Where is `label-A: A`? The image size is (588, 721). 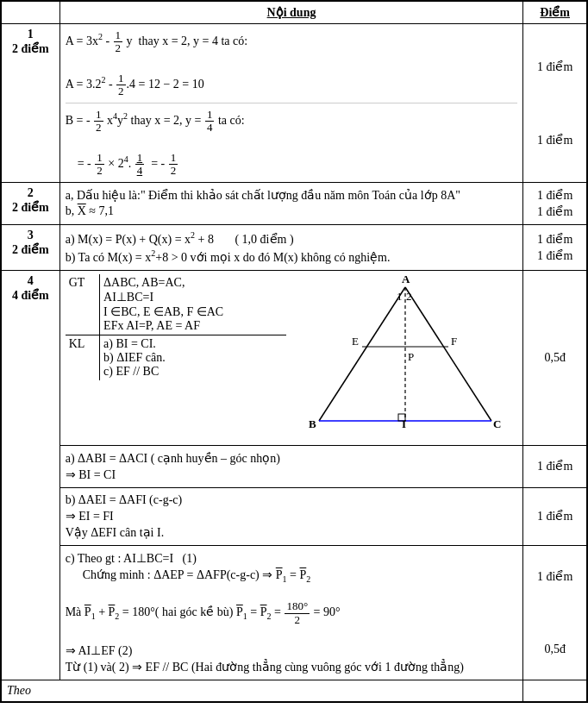
label-A: A is located at coordinates (406, 279).